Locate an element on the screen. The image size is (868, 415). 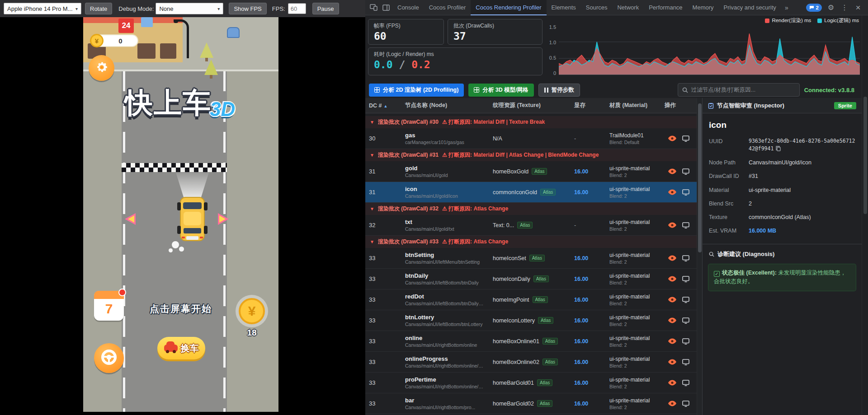
table-row: 33 proPertime Canvas/mainUI/rightBottom/… is located at coordinates (531, 383).